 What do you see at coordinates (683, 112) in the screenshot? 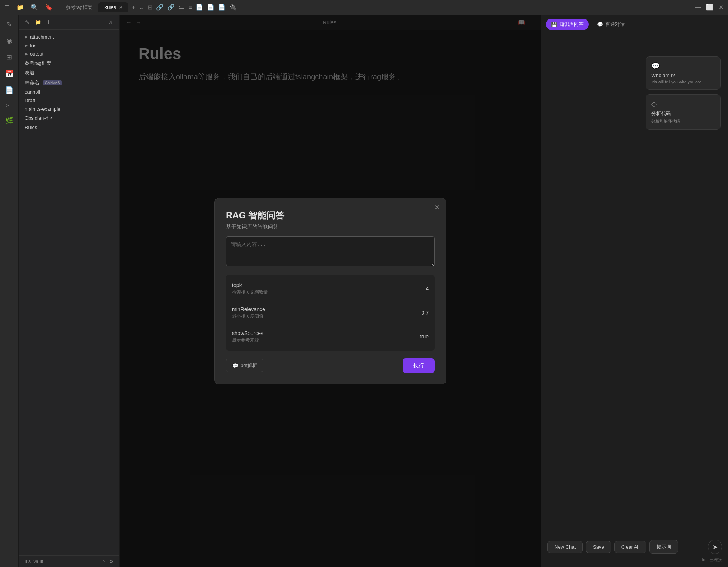
I see `chat-card-analyze: ◇ 分析代码 分析和解释代码` at bounding box center [683, 112].